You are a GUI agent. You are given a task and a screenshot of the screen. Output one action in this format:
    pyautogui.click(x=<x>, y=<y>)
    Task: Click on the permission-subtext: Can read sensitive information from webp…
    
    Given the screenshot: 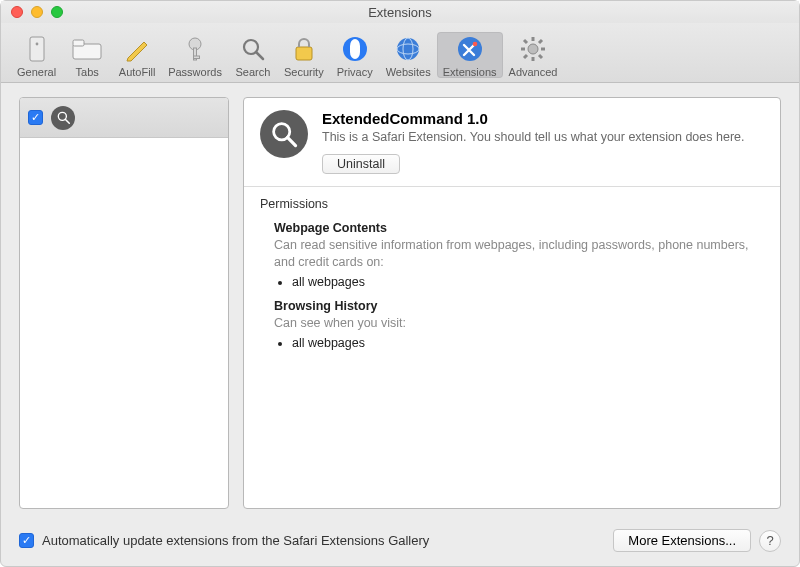 What is the action you would take?
    pyautogui.click(x=519, y=254)
    